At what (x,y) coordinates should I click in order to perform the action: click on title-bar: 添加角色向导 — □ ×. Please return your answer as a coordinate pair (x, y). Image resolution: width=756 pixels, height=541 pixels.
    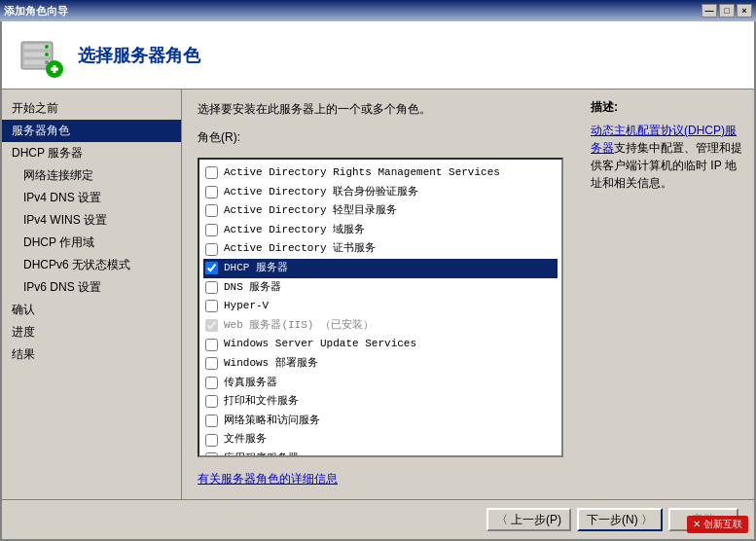
    Looking at the image, I should click on (378, 11).